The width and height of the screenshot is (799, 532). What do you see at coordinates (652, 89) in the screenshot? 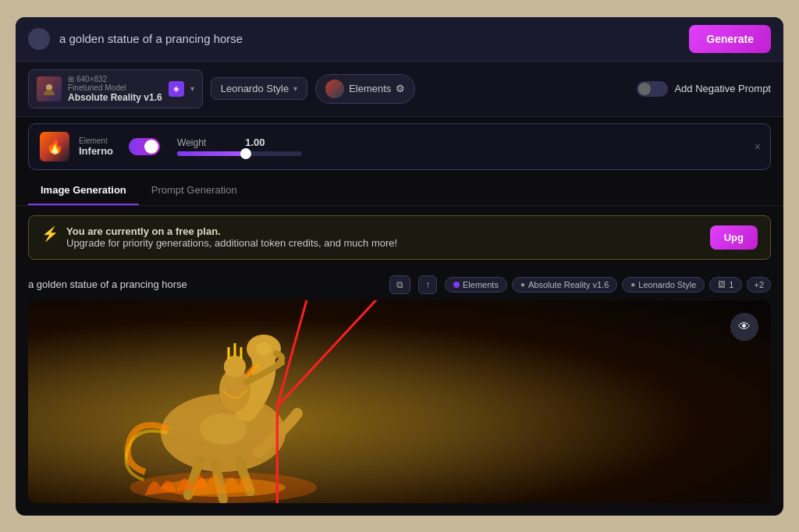
I see `negative-prompt-toggle` at bounding box center [652, 89].